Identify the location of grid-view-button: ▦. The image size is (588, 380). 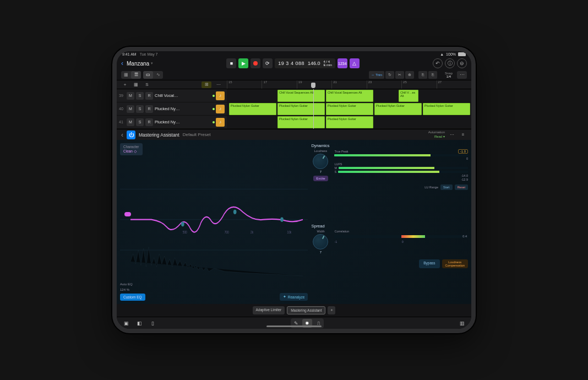
(126, 75).